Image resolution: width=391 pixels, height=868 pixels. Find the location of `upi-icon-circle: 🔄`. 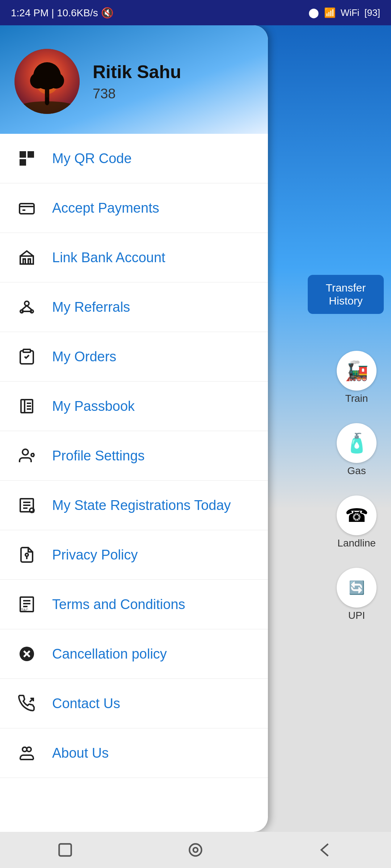

upi-icon-circle: 🔄 is located at coordinates (357, 588).